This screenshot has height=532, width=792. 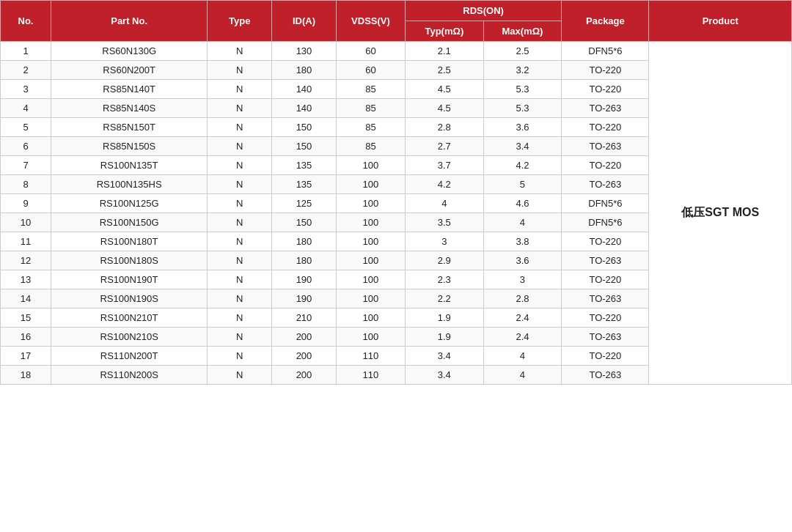 I want to click on cell-part-no: RS100N210T, so click(x=129, y=318).